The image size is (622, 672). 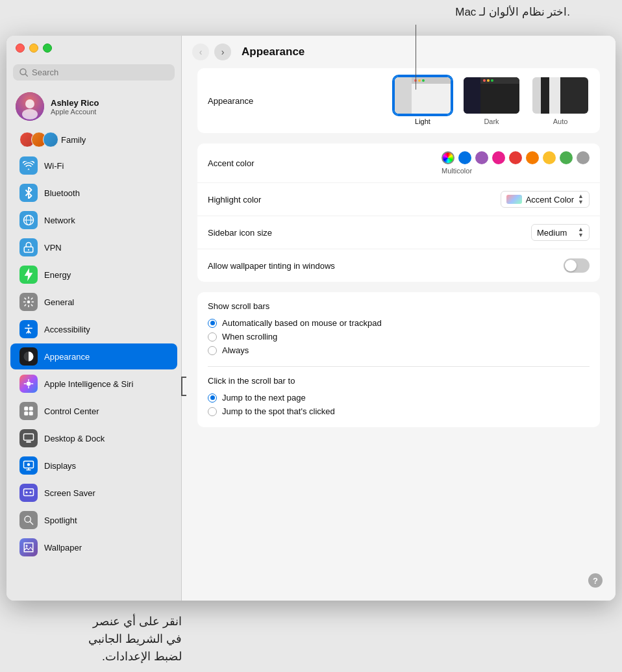 What do you see at coordinates (29, 411) in the screenshot?
I see `control-center-icon` at bounding box center [29, 411].